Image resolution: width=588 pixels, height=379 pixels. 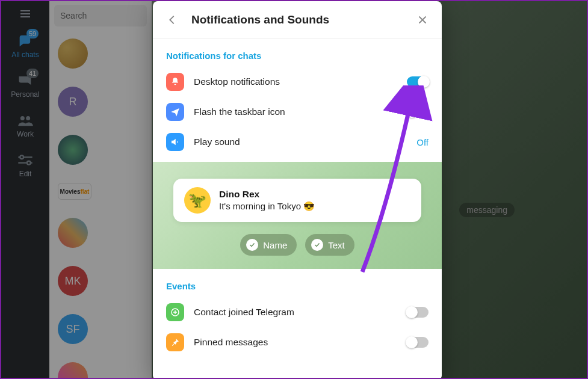 I want to click on row-desktop-notifications: Desktop notifications, so click(x=297, y=82).